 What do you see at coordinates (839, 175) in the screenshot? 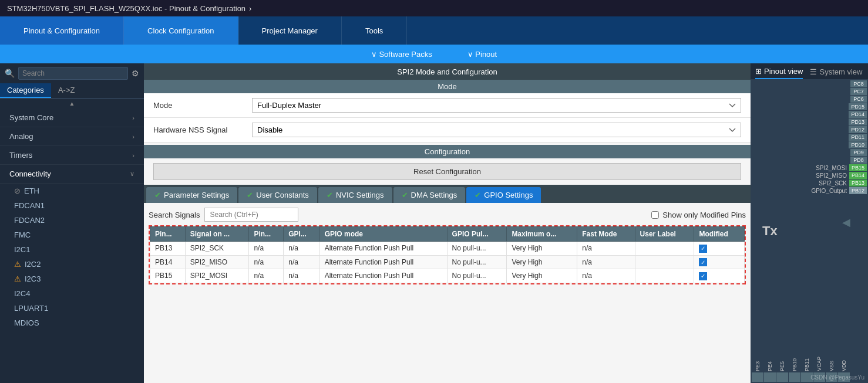
I see `pin-item-pb14: SPI2_MISO PB14` at bounding box center [839, 175].